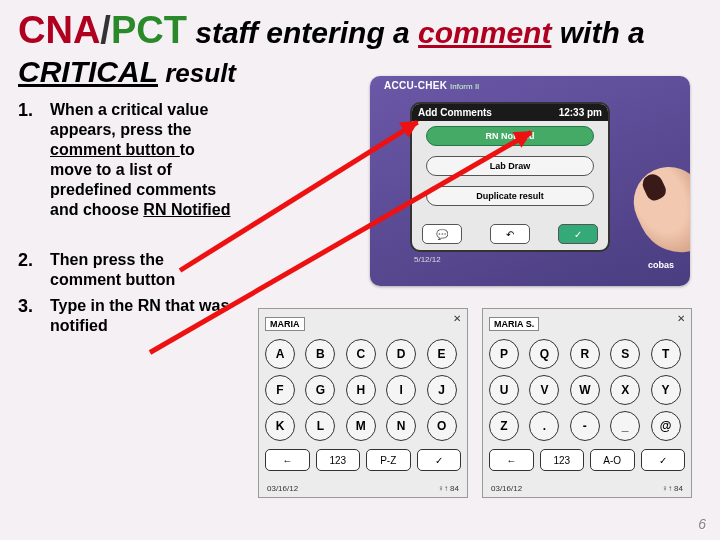 The image size is (720, 540). I want to click on key: E, so click(442, 354).